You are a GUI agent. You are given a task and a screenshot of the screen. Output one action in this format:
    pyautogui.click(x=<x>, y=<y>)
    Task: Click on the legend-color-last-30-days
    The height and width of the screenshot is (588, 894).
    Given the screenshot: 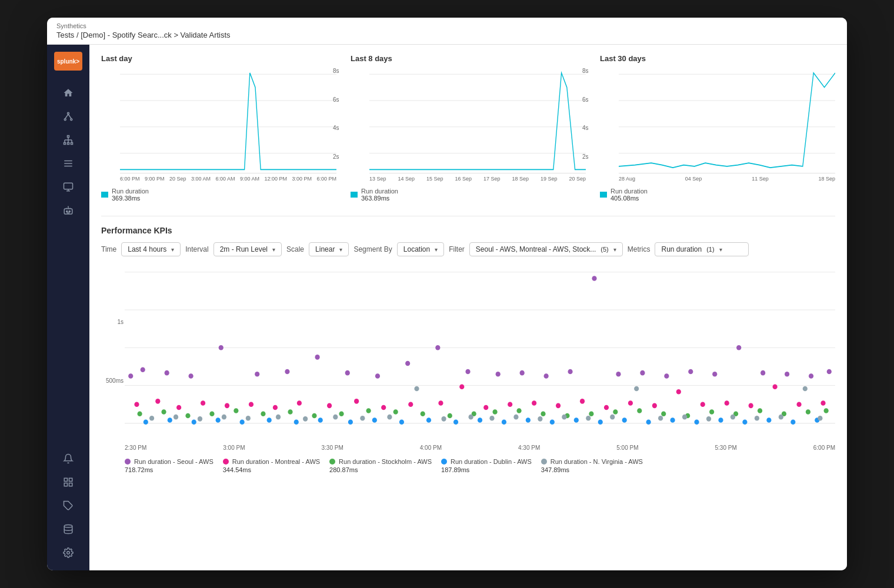 What is the action you would take?
    pyautogui.click(x=603, y=195)
    